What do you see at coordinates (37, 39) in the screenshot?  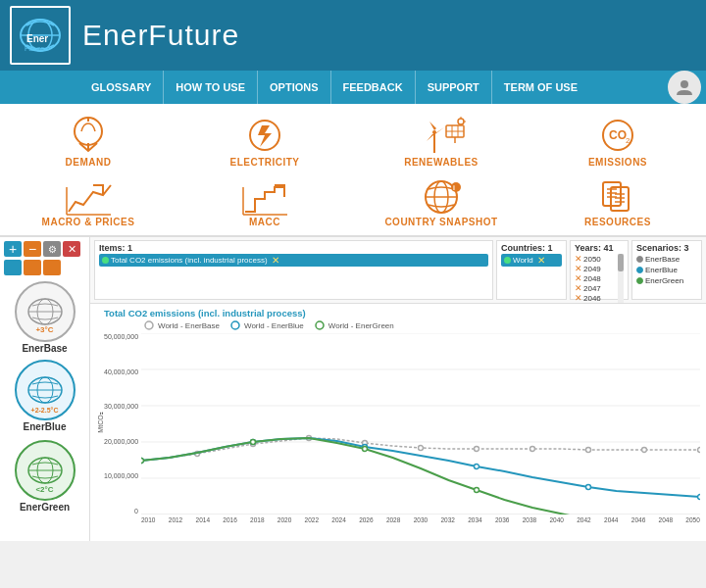 I see `svg-text: Ener` at bounding box center [37, 39].